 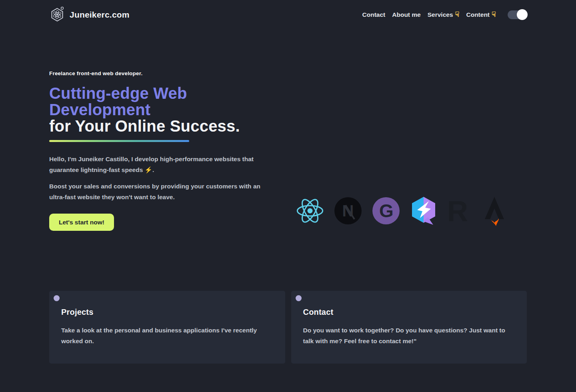 I want to click on nav-services: Services, so click(x=444, y=14).